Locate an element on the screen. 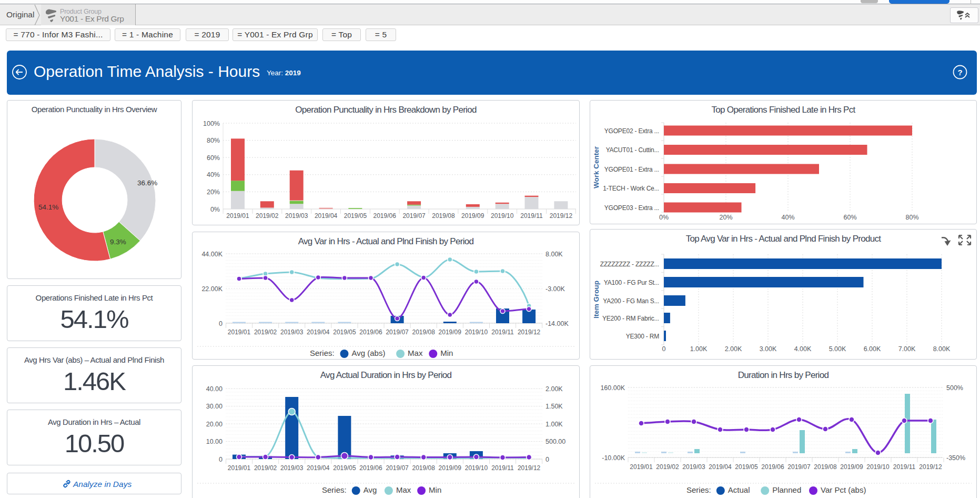 This screenshot has width=980, height=498. svg-text: YA100 - FG Pur St... is located at coordinates (631, 283).